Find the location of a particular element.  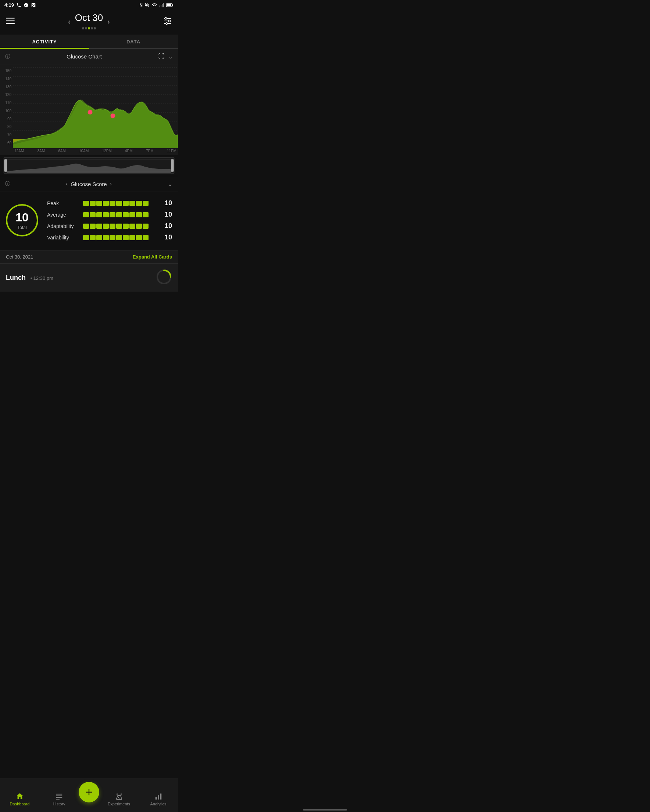

metric-peak-label: Peak is located at coordinates (64, 203).